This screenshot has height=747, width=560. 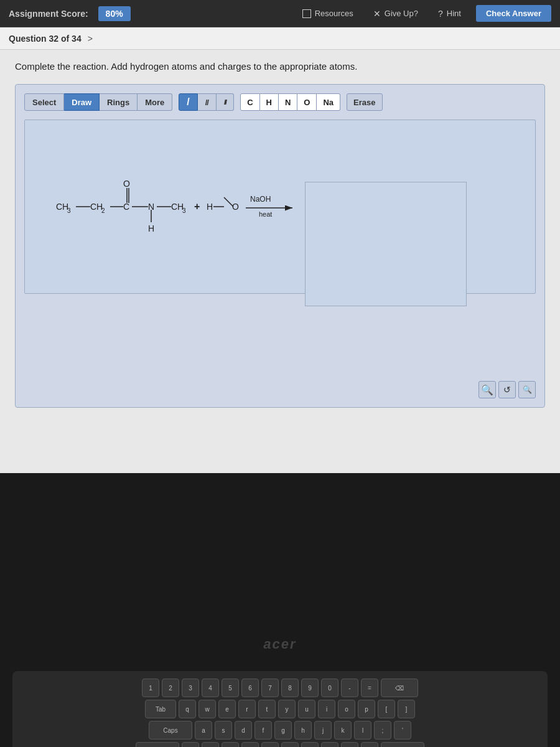 I want to click on single-bond-button: /, so click(x=188, y=102).